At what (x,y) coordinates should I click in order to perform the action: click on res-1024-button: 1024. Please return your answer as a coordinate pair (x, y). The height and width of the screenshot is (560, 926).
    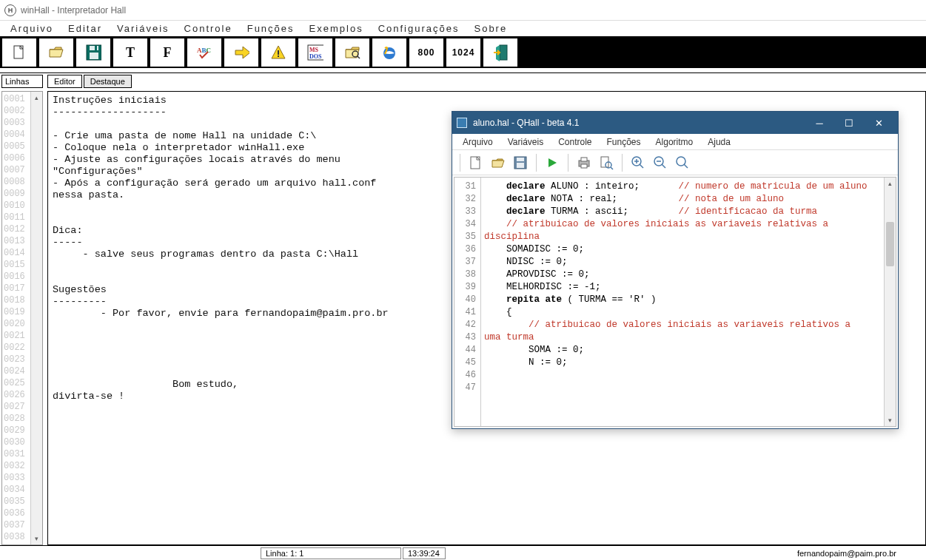
    Looking at the image, I should click on (463, 53).